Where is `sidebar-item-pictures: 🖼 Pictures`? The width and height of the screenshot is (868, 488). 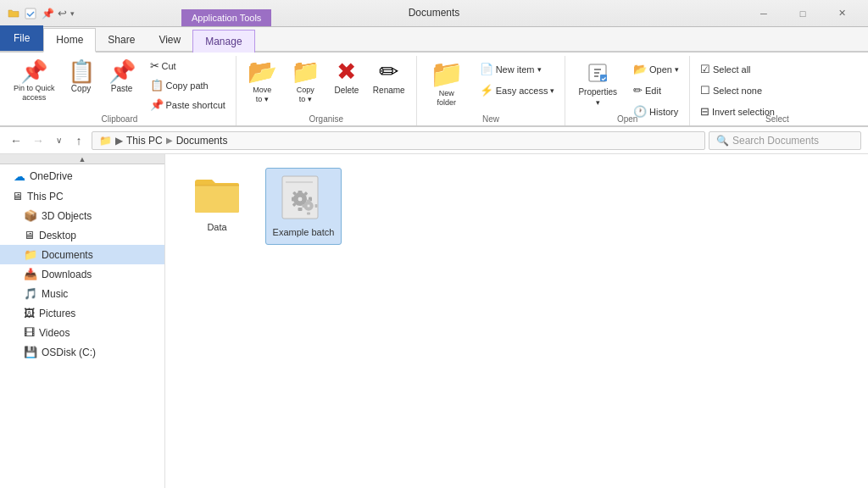
sidebar-item-pictures: 🖼 Pictures is located at coordinates (82, 313).